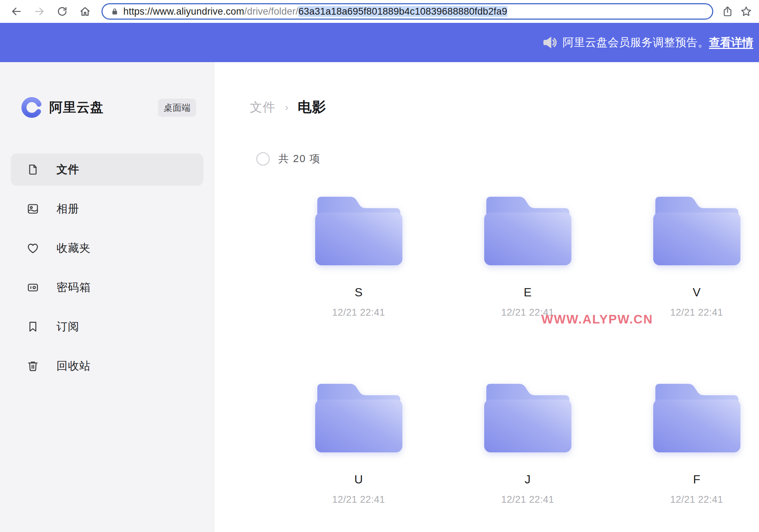  What do you see at coordinates (359, 442) in the screenshot?
I see `folder-item: U 12/21 22:41` at bounding box center [359, 442].